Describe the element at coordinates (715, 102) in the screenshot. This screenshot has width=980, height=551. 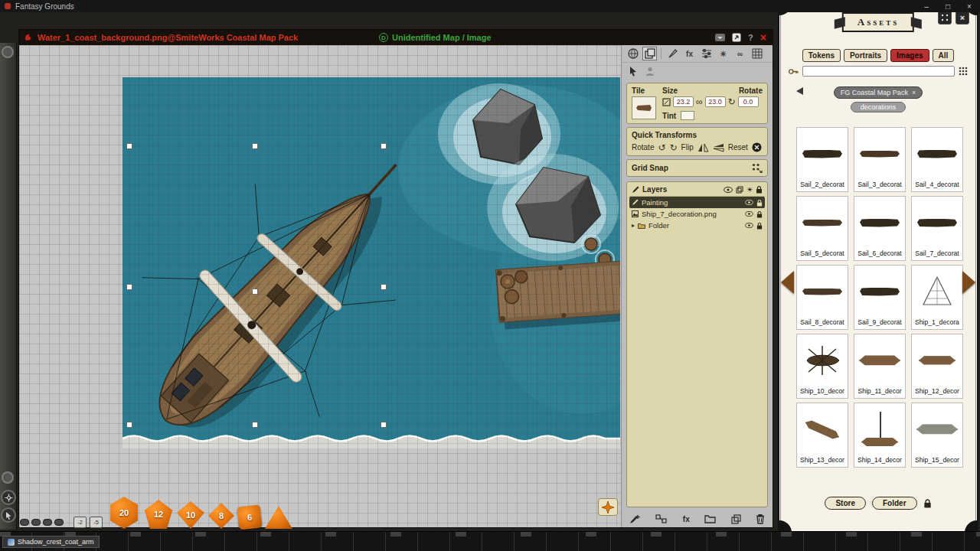
I see `size-height-input: 23.0` at that location.